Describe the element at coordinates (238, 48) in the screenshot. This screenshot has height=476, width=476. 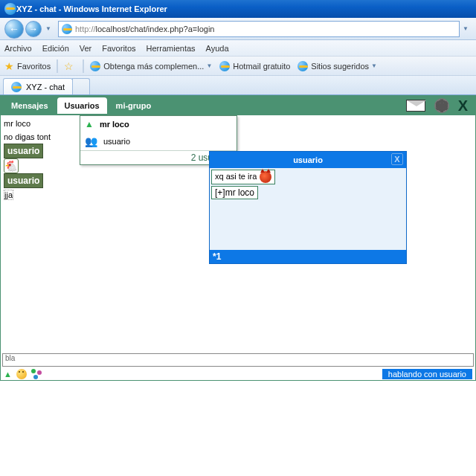
I see `browser-menubar: Archivo Edición Ver Favoritos Herramient…` at that location.